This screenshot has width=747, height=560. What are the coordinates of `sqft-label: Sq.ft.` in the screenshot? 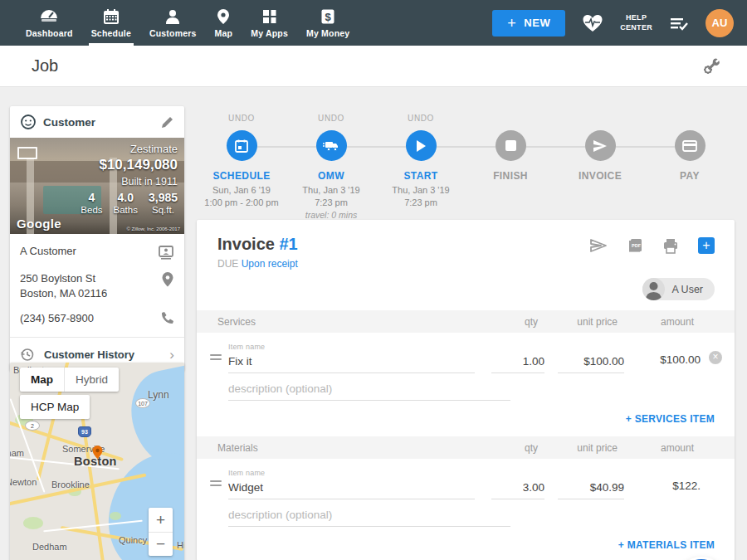 It's located at (163, 210).